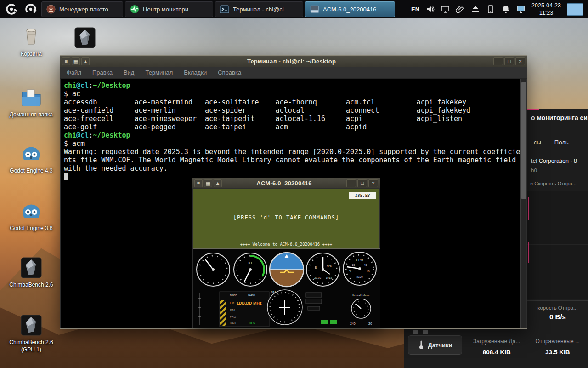  I want to click on taskbar-button-acm: ACM-6.0_20200416, so click(350, 9).